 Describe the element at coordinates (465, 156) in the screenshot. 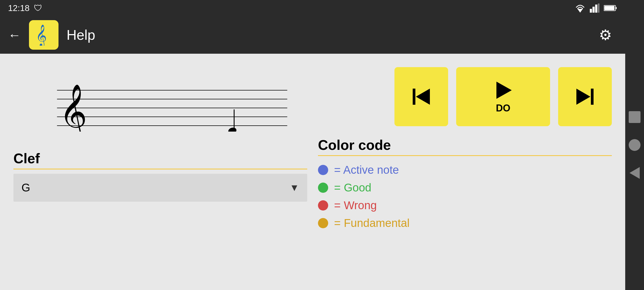

I see `color-code-divider` at that location.